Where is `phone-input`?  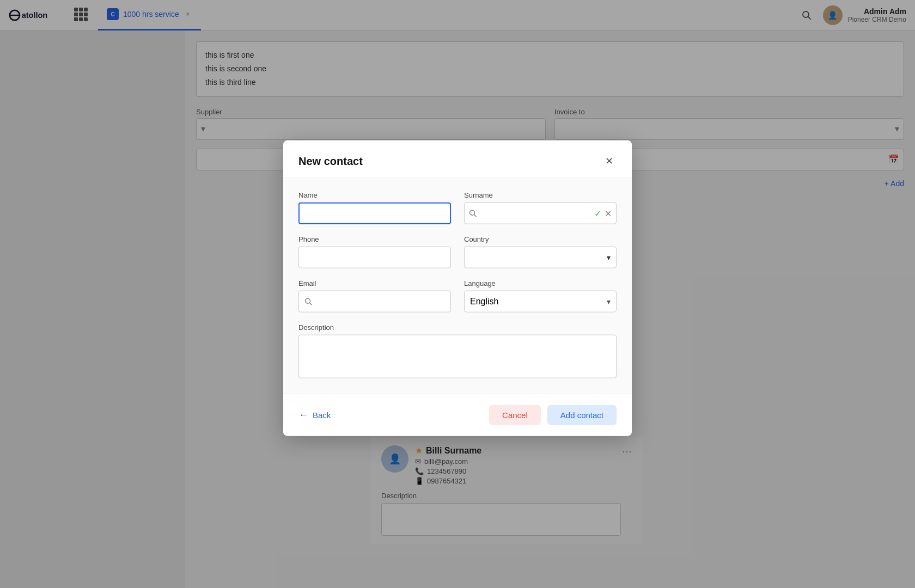 phone-input is located at coordinates (375, 258).